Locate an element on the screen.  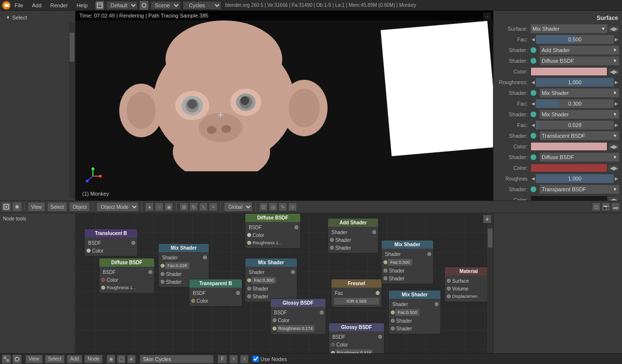
node-diffuse-bsdf1: Diffuse BSDF BSDF Color Roughness 1... is located at coordinates (127, 275).